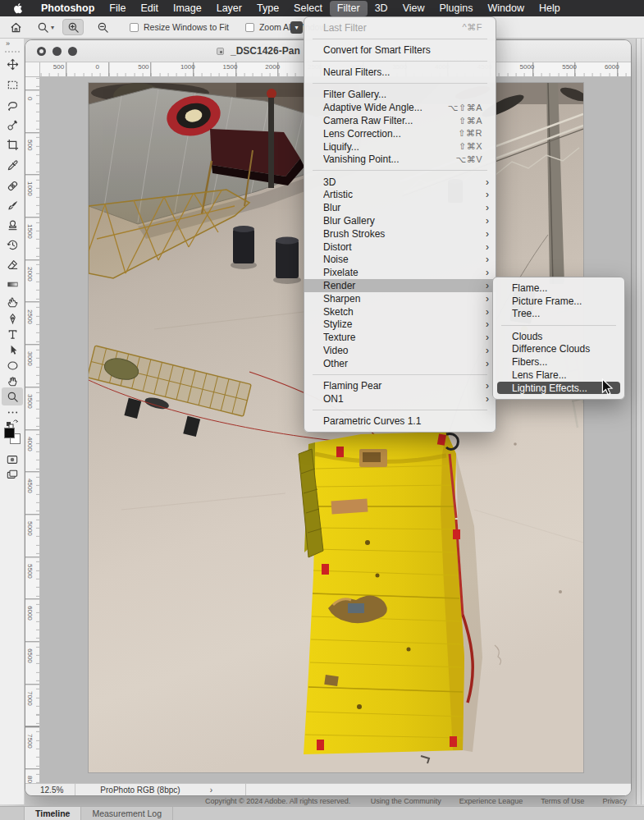 The width and height of the screenshot is (644, 820). What do you see at coordinates (43, 28) in the screenshot?
I see `zoom-tool-icon` at bounding box center [43, 28].